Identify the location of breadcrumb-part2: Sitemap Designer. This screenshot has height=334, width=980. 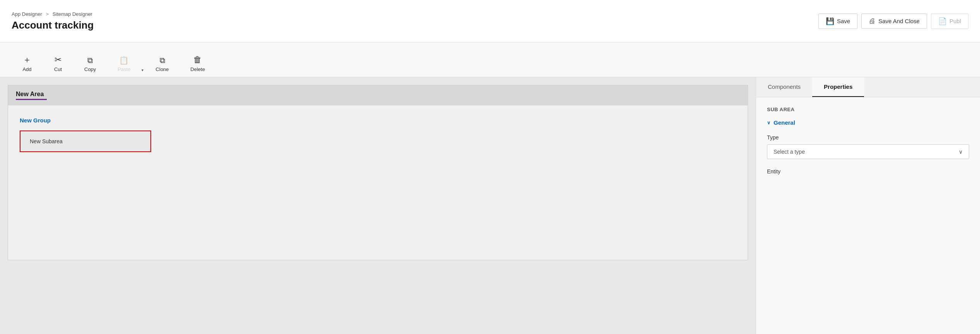
(73, 14).